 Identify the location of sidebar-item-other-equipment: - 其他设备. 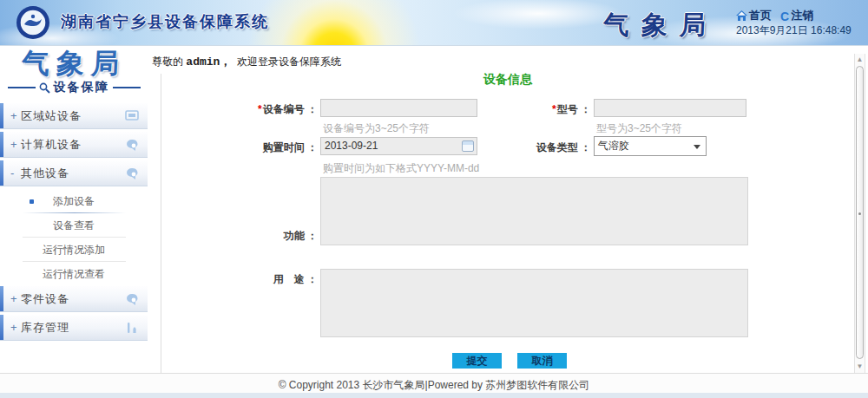
(74, 173).